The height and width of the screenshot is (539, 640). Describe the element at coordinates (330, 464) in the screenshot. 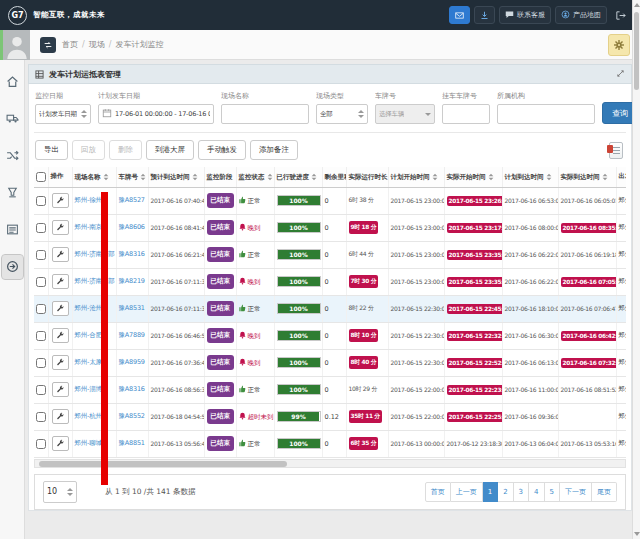

I see `horizontal-scrollbar` at that location.